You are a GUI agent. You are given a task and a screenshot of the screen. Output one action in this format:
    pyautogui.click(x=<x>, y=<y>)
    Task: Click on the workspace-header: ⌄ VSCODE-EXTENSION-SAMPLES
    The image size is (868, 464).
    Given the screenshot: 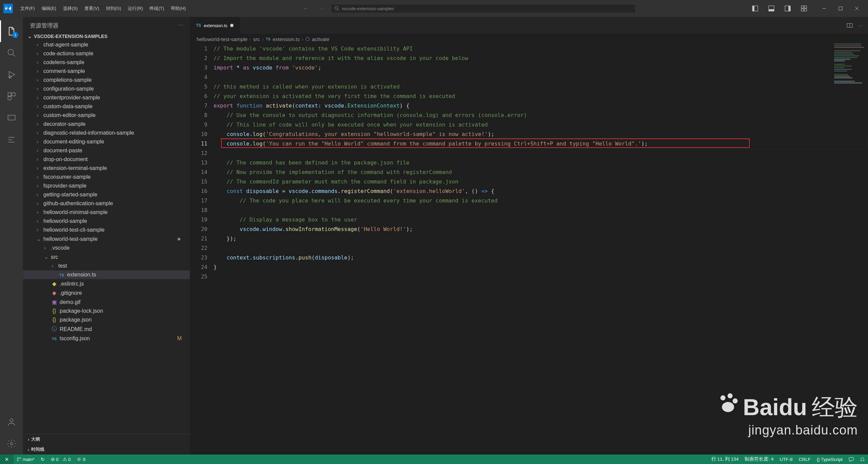 What is the action you would take?
    pyautogui.click(x=106, y=36)
    